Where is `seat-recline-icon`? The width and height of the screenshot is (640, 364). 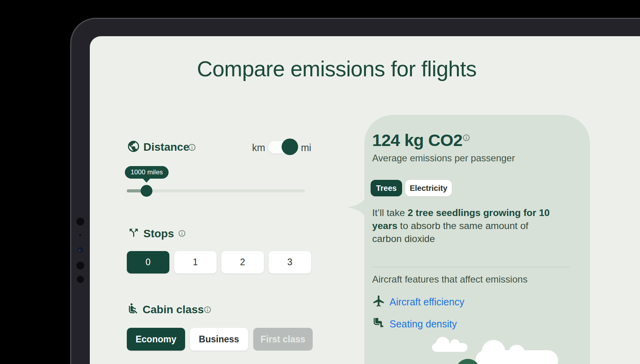
seat-recline-icon is located at coordinates (133, 309).